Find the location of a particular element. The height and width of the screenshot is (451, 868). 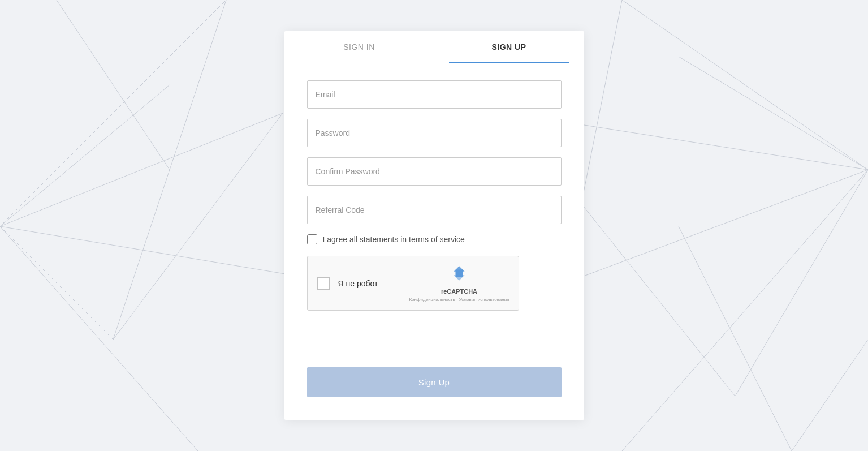

recaptcha-logo-icon is located at coordinates (459, 275).